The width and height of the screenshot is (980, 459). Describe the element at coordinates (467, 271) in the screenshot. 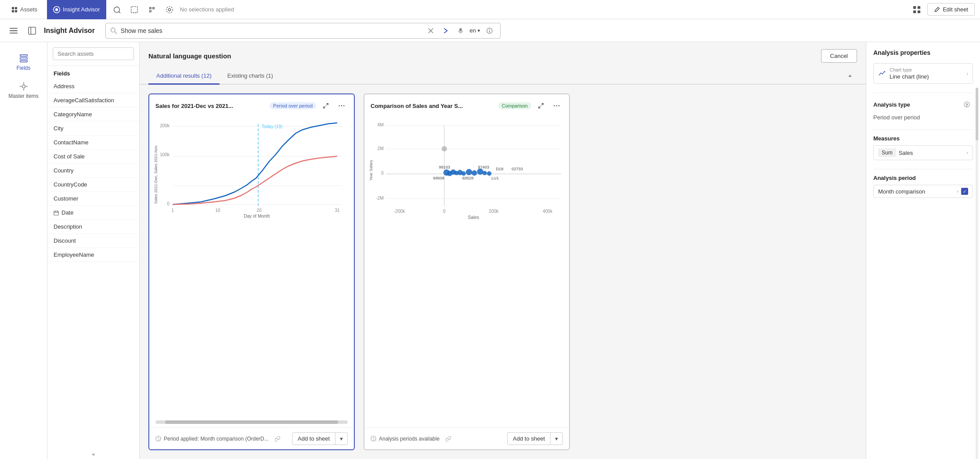

I see `chart-2-body: 4M 2M 0 -2M Year Salary` at that location.